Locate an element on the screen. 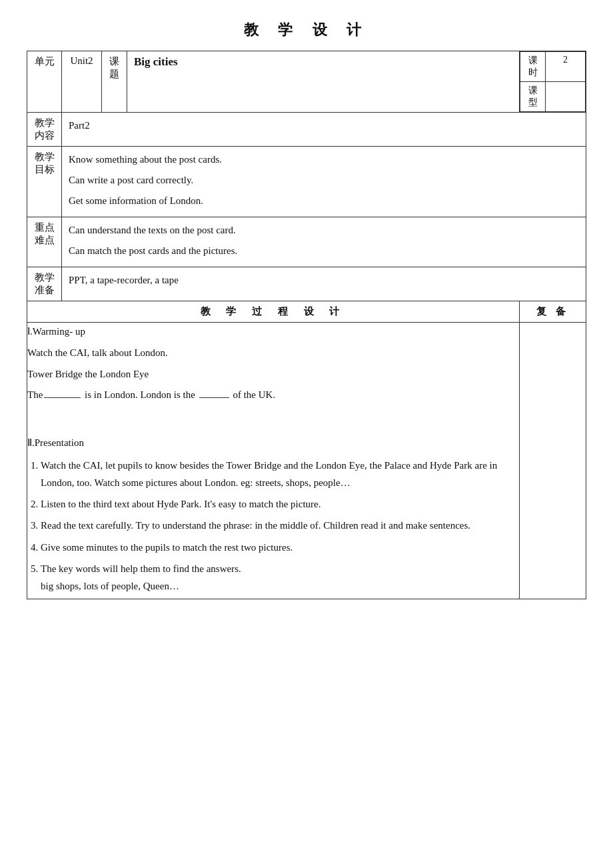 The height and width of the screenshot is (868, 613). zhongdian-nandian-row: 重点 难点 Can understand the texts on the po… is located at coordinates (306, 243).